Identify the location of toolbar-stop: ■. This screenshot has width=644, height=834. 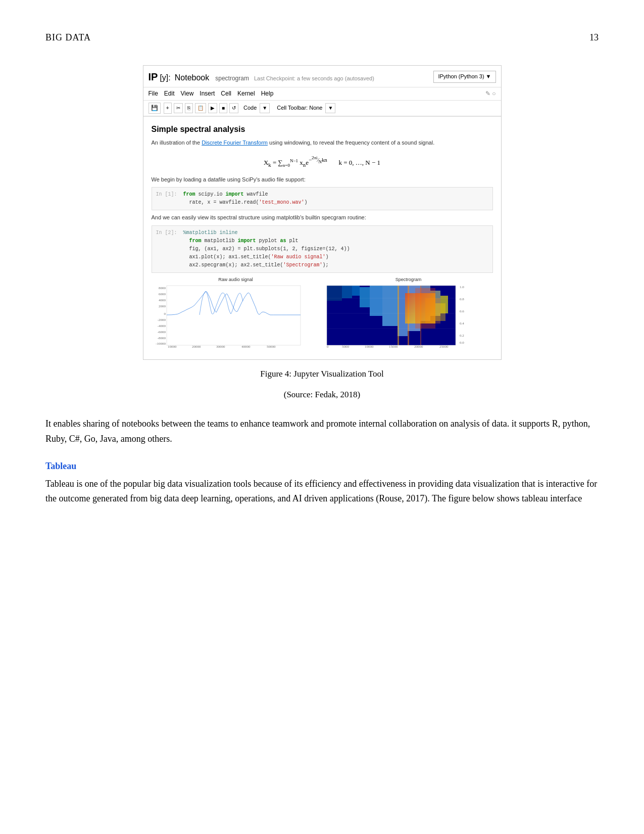
(223, 108).